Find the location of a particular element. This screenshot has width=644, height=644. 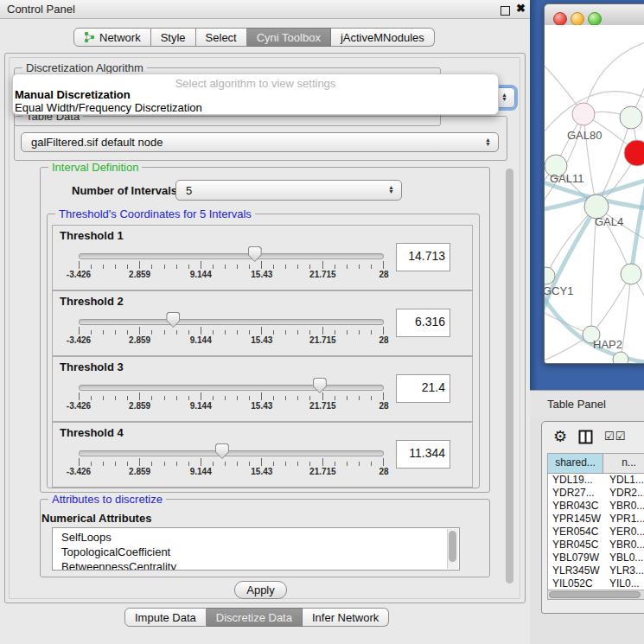

network-canvas: GAL80 GA C GAL11 GAL4 GCY1 H HAP2 is located at coordinates (595, 194).